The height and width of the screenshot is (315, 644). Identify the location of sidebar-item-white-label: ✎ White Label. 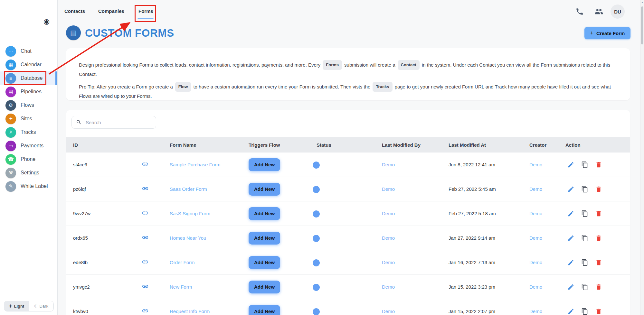
(29, 186).